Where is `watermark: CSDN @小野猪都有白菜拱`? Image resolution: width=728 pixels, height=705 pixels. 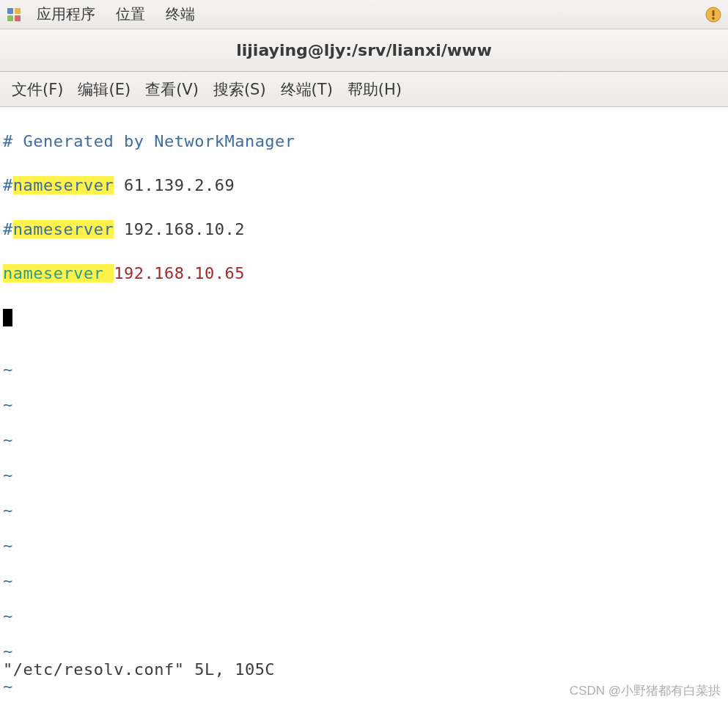
watermark: CSDN @小野猪都有白菜拱 is located at coordinates (645, 691).